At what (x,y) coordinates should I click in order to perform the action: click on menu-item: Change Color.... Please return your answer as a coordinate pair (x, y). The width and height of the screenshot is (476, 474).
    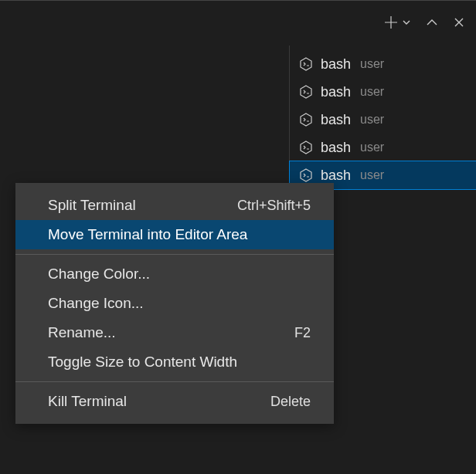
    Looking at the image, I should click on (175, 274).